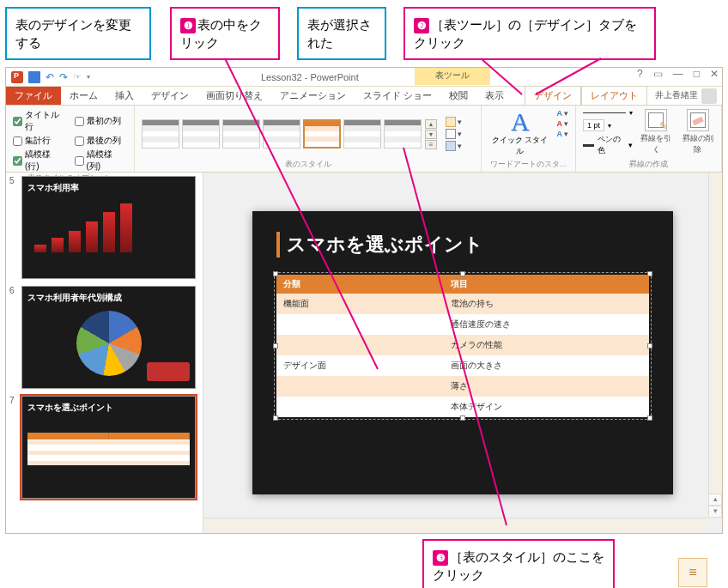 The image size is (728, 588). What do you see at coordinates (124, 96) in the screenshot?
I see `tab-insert: 挿入` at bounding box center [124, 96].